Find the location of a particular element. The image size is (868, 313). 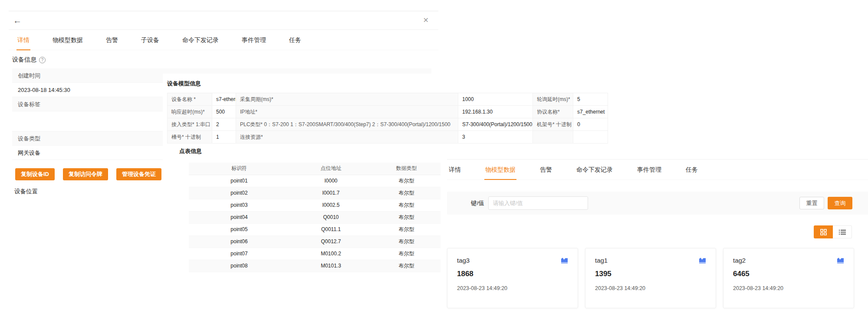

model-cell-label: 采集周期(ms)* is located at coordinates (347, 100).